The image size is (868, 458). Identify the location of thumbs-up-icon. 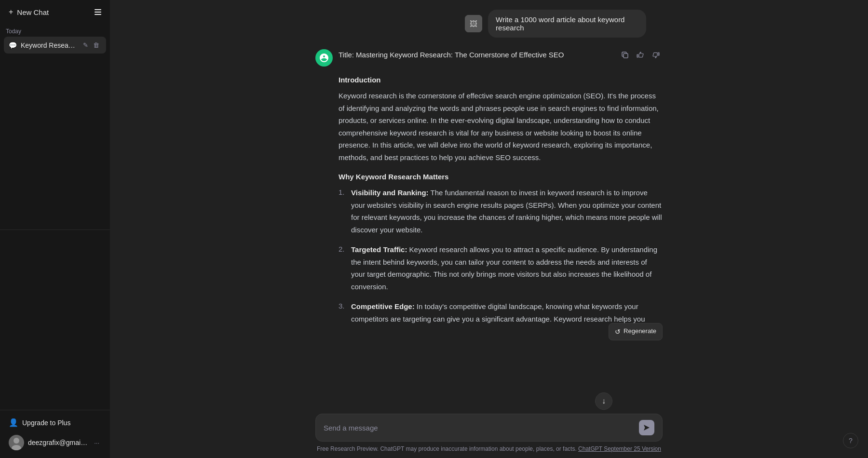
(640, 55).